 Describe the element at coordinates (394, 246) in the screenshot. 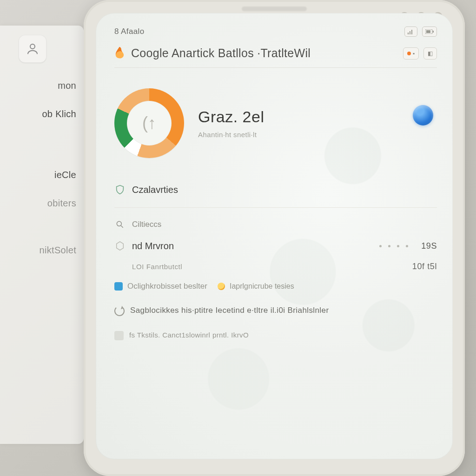

I see `dot-indicators` at that location.